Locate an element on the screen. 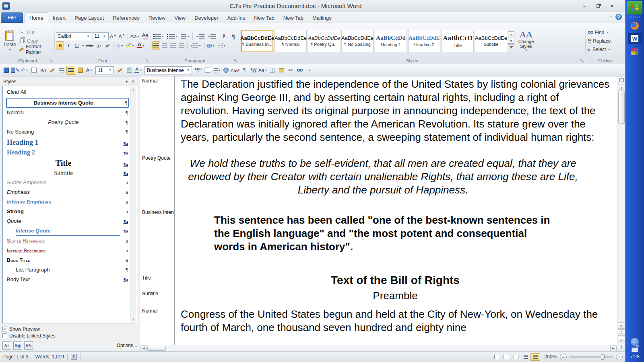 The width and height of the screenshot is (644, 362). multilevel-list-button: ▼ is located at coordinates (185, 36).